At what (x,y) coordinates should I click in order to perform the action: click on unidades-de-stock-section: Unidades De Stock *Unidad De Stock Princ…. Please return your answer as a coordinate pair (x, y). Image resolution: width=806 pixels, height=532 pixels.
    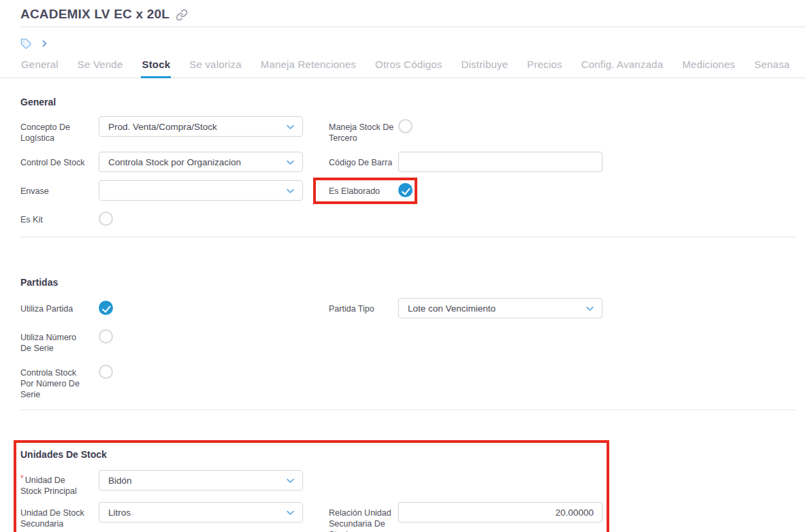
    Looking at the image, I should click on (312, 486).